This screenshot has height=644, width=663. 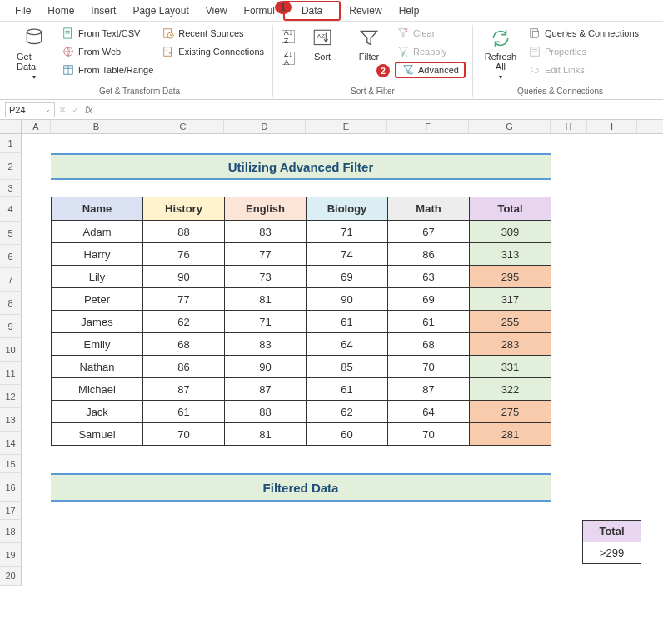 What do you see at coordinates (429, 300) in the screenshot?
I see `cell: 69` at bounding box center [429, 300].